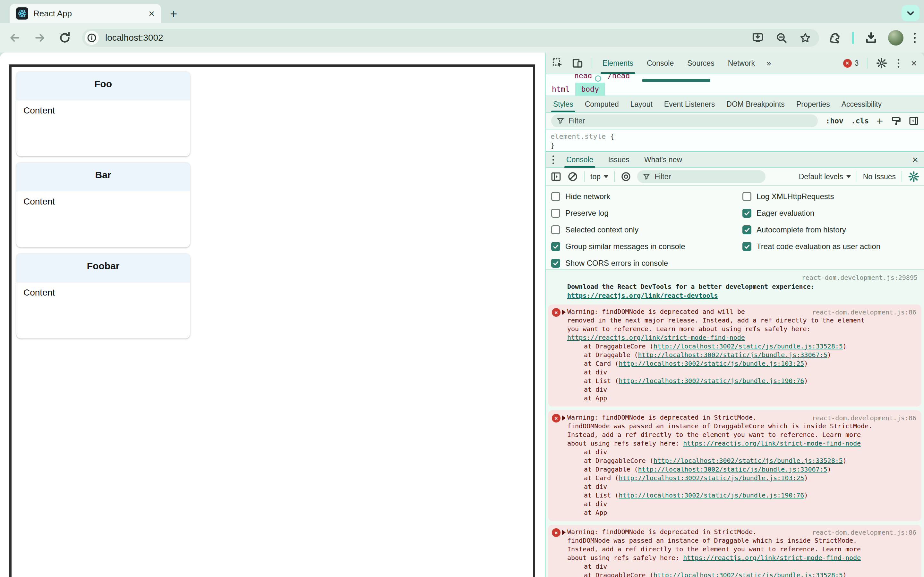 The height and width of the screenshot is (577, 924). What do you see at coordinates (451, 38) in the screenshot?
I see `url-bar: localhost:3002` at bounding box center [451, 38].